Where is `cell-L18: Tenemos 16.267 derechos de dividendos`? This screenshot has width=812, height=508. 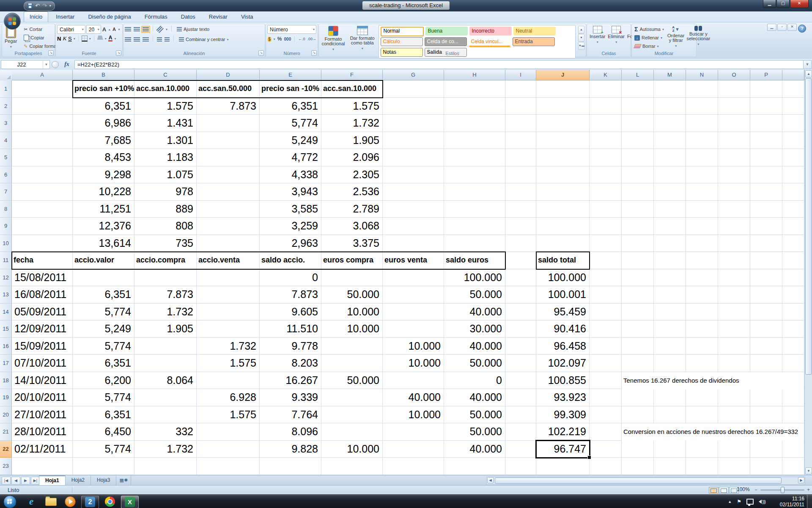
cell-L18: Tenemos 16.267 derechos de dividendos is located at coordinates (713, 381).